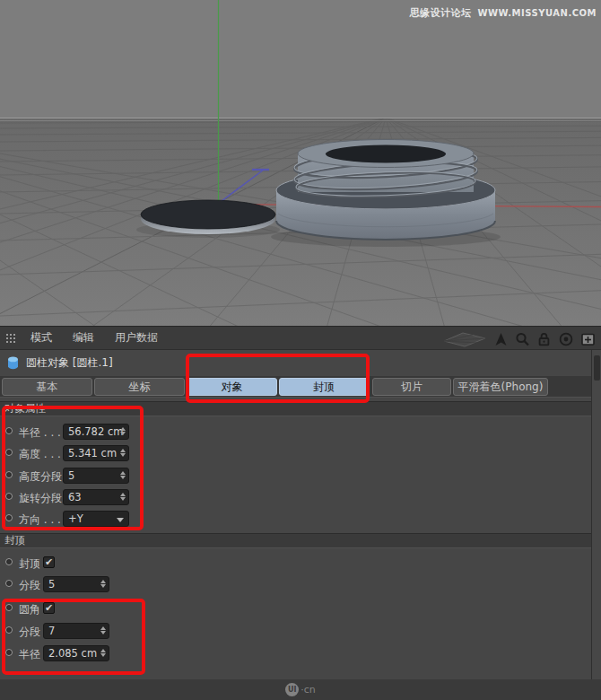  I want to click on fillet-radius-label: 半径, so click(30, 655).